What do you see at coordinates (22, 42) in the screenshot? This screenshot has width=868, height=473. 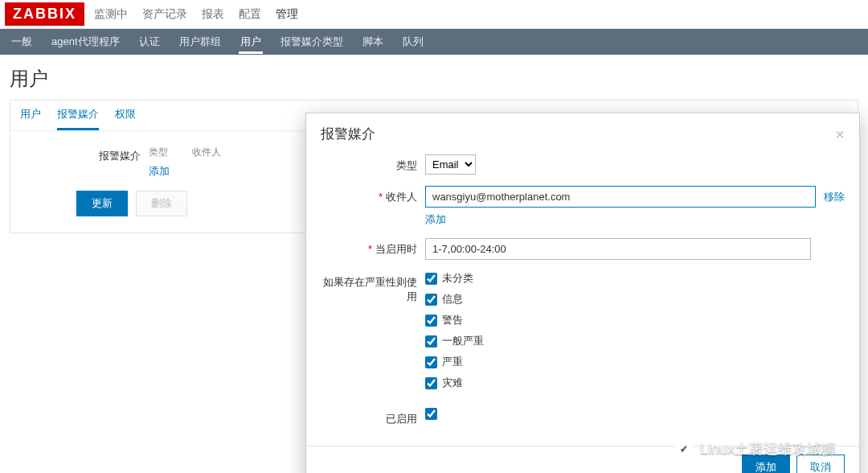 I see `submenu-general: 一般` at bounding box center [22, 42].